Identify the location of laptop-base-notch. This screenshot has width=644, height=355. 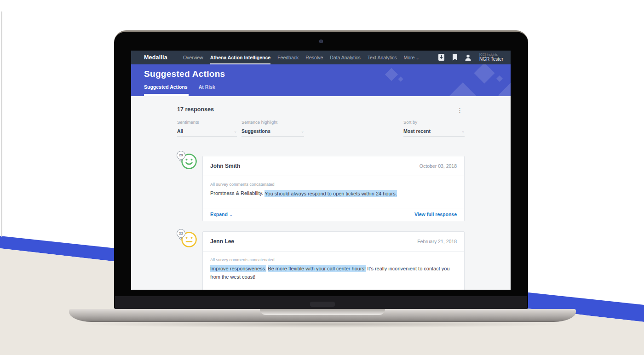
(322, 312).